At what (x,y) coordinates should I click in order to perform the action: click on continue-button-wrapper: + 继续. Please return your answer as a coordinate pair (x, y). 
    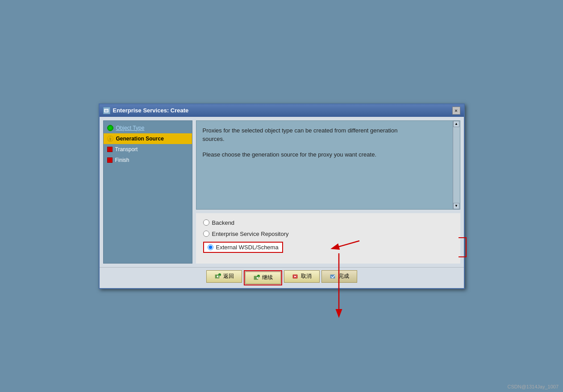
    Looking at the image, I should click on (263, 278).